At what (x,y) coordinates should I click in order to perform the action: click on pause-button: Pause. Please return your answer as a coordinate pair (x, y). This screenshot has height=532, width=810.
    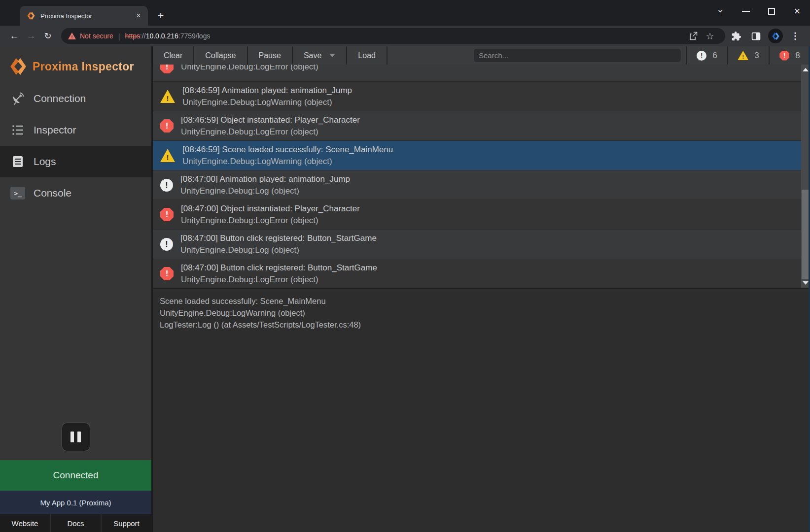
    Looking at the image, I should click on (270, 55).